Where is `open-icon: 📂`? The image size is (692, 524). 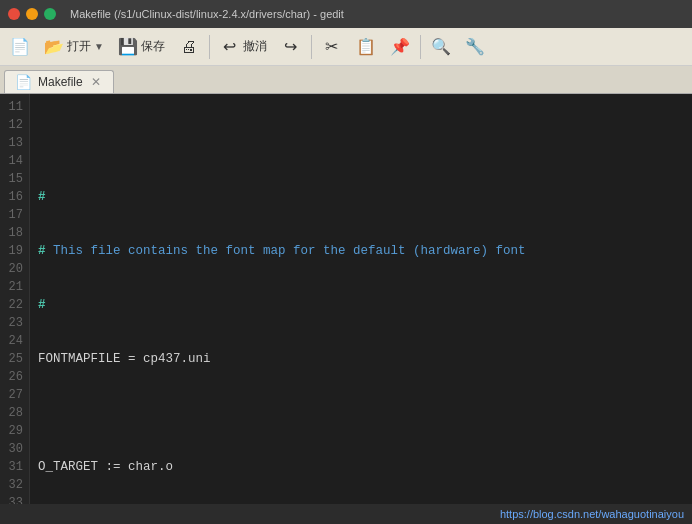
open-icon: 📂 is located at coordinates (54, 47).